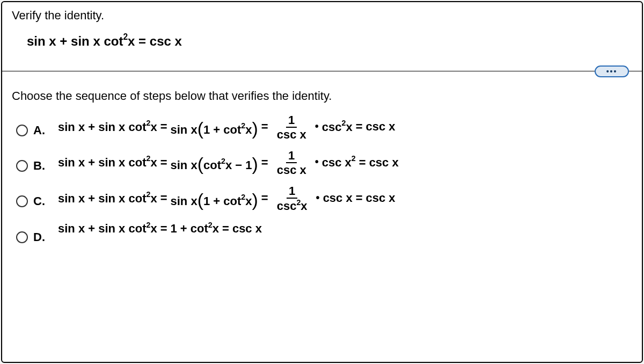 This screenshot has width=644, height=364. What do you see at coordinates (22, 237) in the screenshot?
I see `radio-d` at bounding box center [22, 237].